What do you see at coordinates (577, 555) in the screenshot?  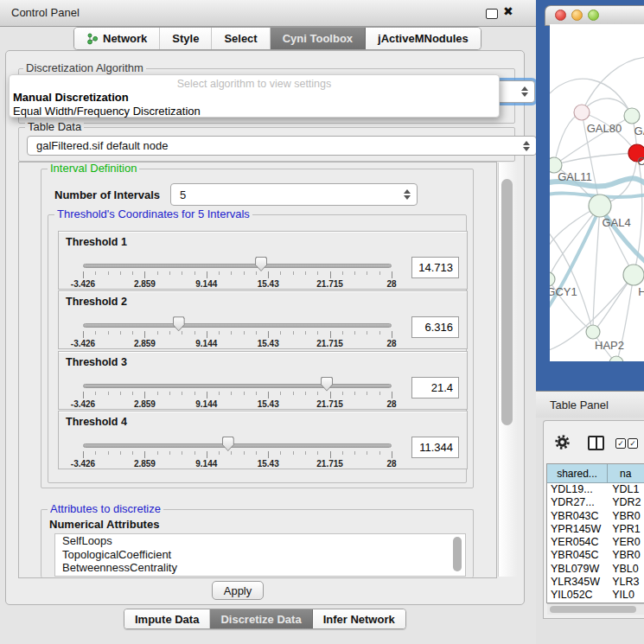 I see `table-cell: YBR045C` at bounding box center [577, 555].